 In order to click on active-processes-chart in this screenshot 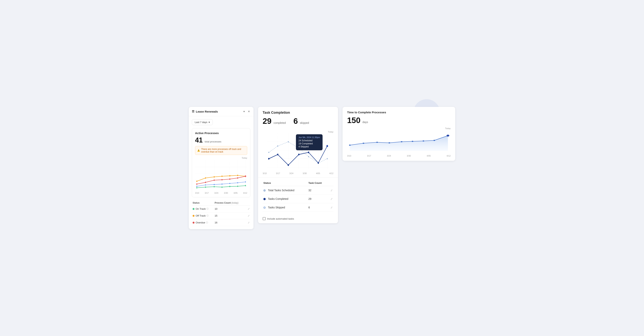, I will do `click(221, 176)`.